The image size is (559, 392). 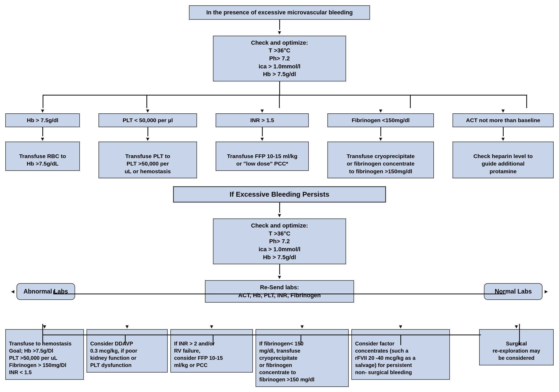 What do you see at coordinates (43, 120) in the screenshot?
I see `condition-1-text: Hb > 7.5g/dl` at bounding box center [43, 120].